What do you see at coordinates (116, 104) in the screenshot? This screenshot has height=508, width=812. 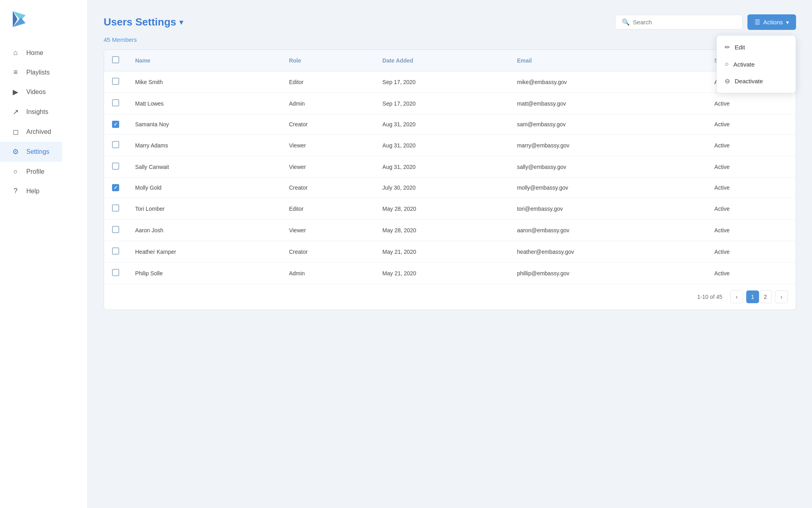 I see `row-1-checkbox-cell` at bounding box center [116, 104].